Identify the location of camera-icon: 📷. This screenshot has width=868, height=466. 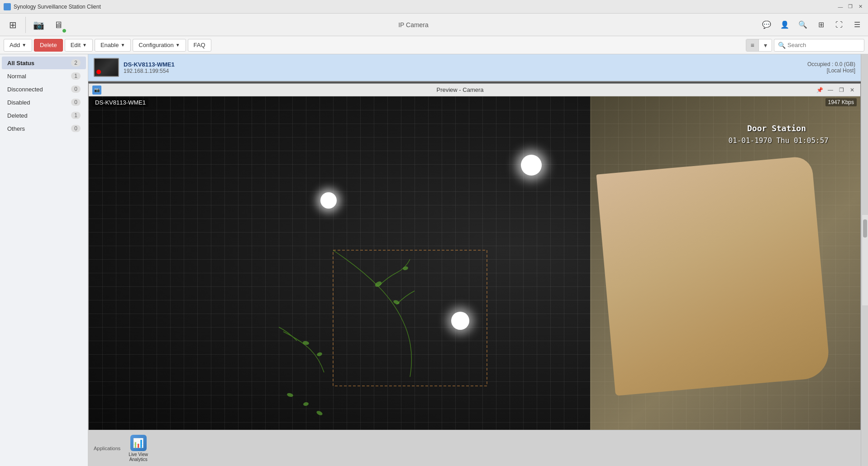
(39, 25).